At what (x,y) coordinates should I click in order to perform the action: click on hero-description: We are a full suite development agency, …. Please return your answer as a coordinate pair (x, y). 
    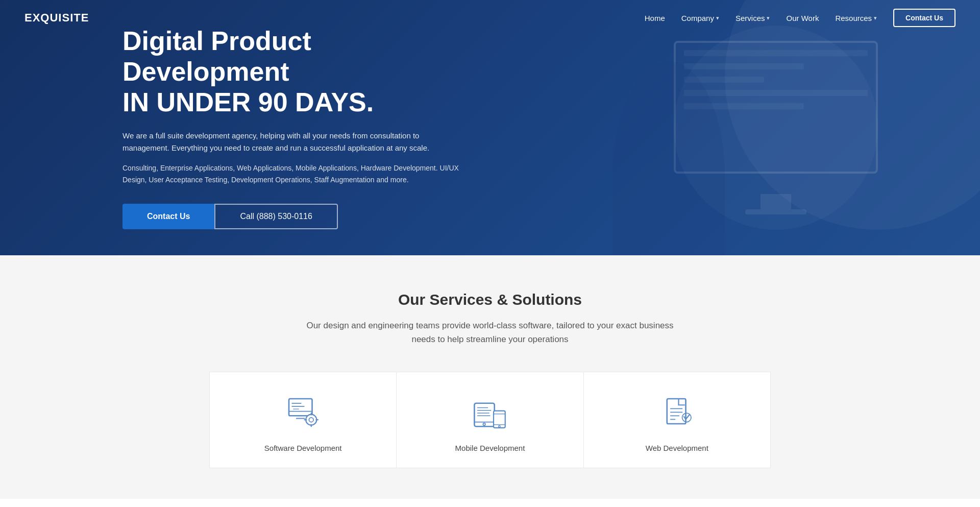
    Looking at the image, I should click on (288, 142).